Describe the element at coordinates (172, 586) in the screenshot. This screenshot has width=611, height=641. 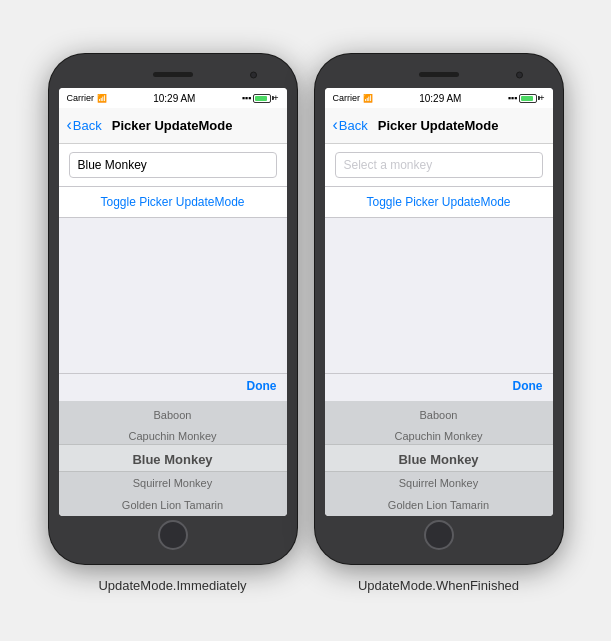
I see `phone-label-immediately: UpdateMode.Immediately` at that location.